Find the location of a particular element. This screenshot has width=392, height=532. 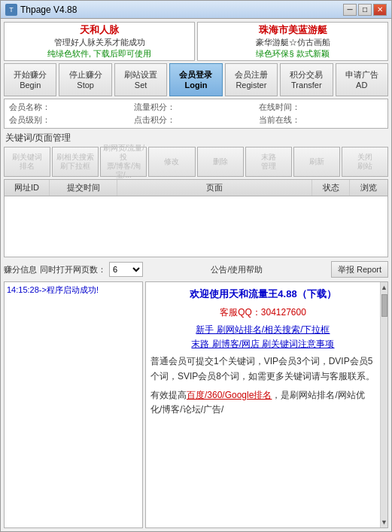

flow-score-field: 流量积分： is located at coordinates (196, 108).